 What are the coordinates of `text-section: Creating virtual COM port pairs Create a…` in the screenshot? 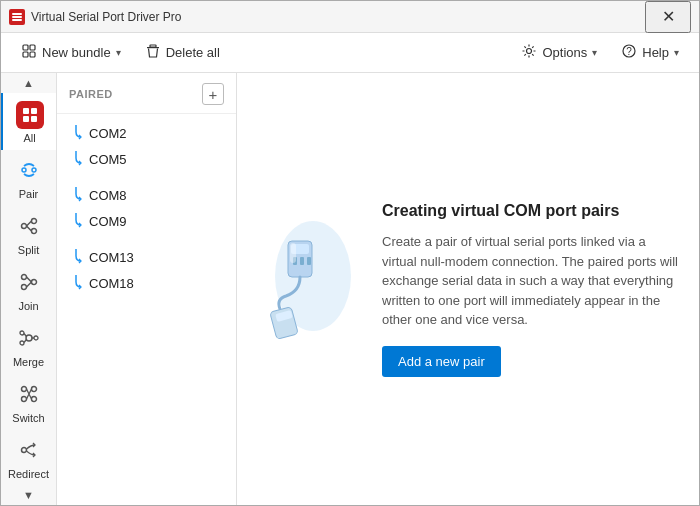 It's located at (530, 288).